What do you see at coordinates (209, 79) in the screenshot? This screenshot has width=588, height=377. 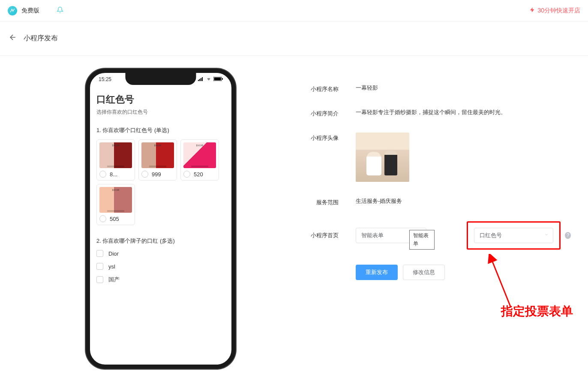 I see `wifi-icon` at bounding box center [209, 79].